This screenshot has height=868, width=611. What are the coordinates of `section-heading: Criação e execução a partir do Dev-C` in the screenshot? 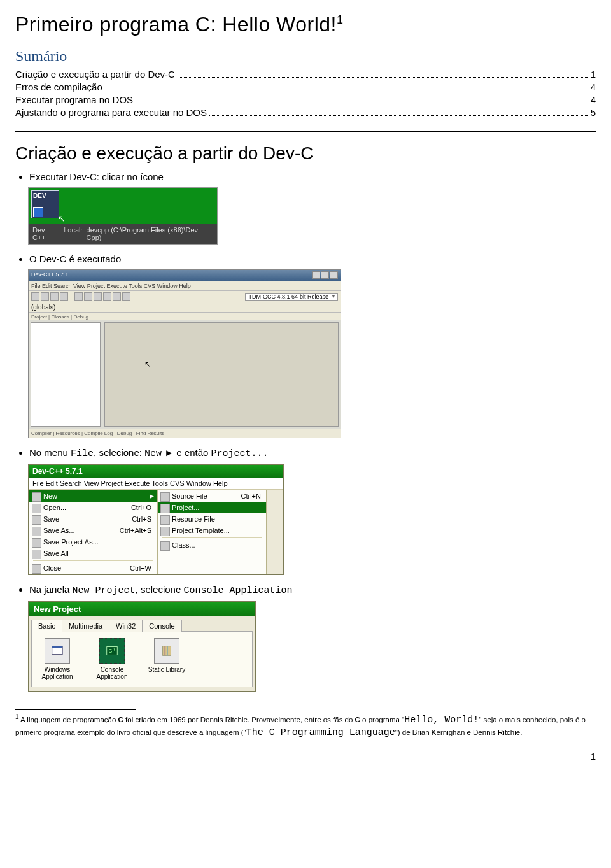 It's located at (306, 153).